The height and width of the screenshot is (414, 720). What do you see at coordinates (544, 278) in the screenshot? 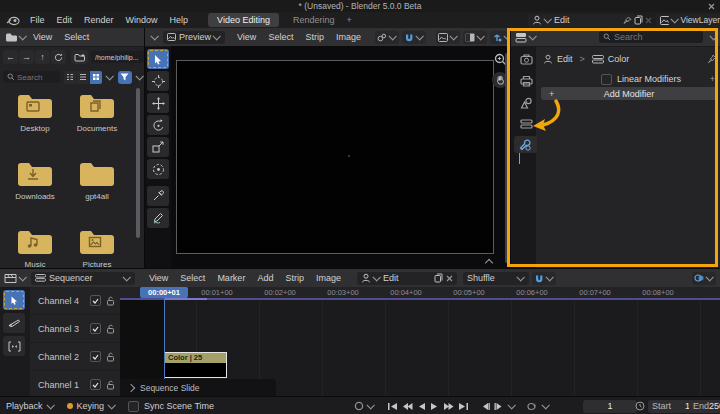
I see `seq-snapping-toggle` at bounding box center [544, 278].